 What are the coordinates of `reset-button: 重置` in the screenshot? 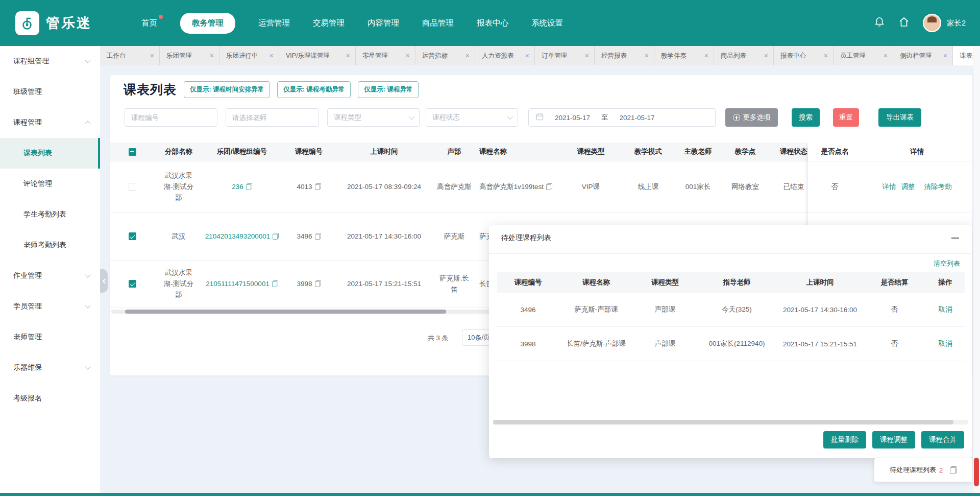 It's located at (846, 117).